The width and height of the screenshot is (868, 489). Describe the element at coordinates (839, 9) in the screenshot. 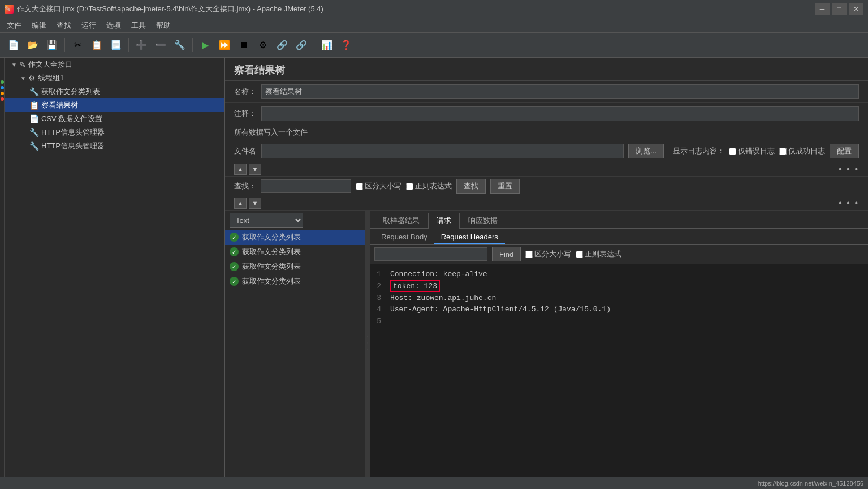

I see `title-controls: ─ □ ✕` at that location.